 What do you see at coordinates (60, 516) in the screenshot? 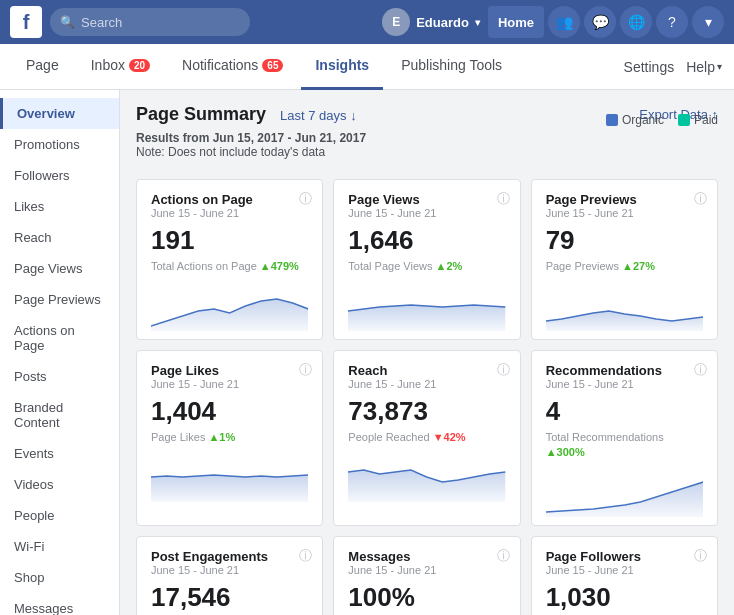
I see `sidebar-item-people: People` at bounding box center [60, 516].